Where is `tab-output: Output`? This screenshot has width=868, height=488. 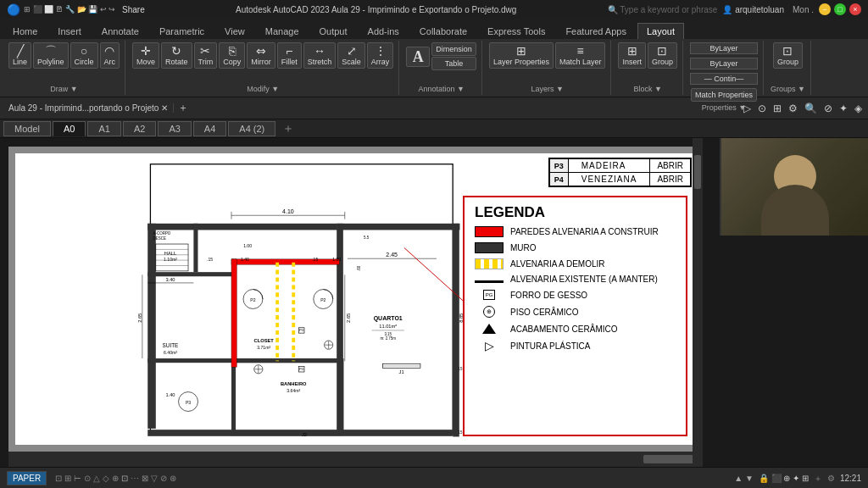 tab-output: Output is located at coordinates (334, 30).